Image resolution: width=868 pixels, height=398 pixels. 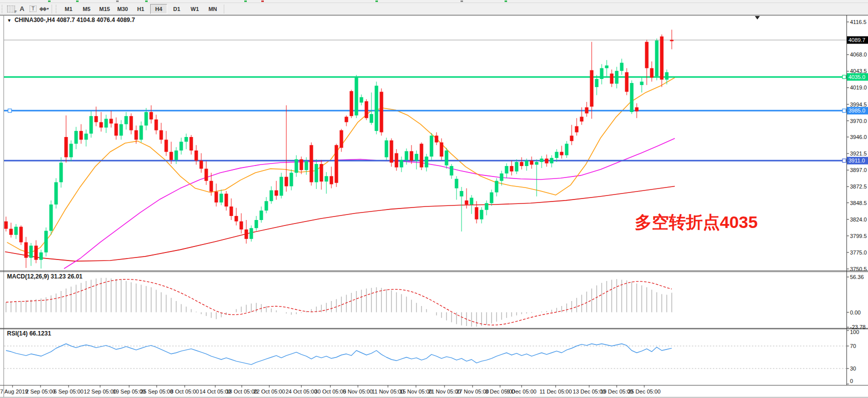 I want to click on svg-text: 4068.0, so click(x=858, y=54).